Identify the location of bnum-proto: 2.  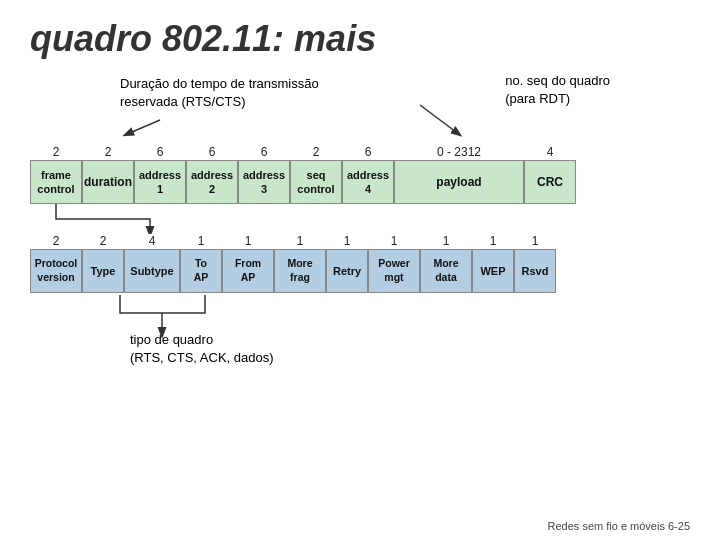
(56, 241).